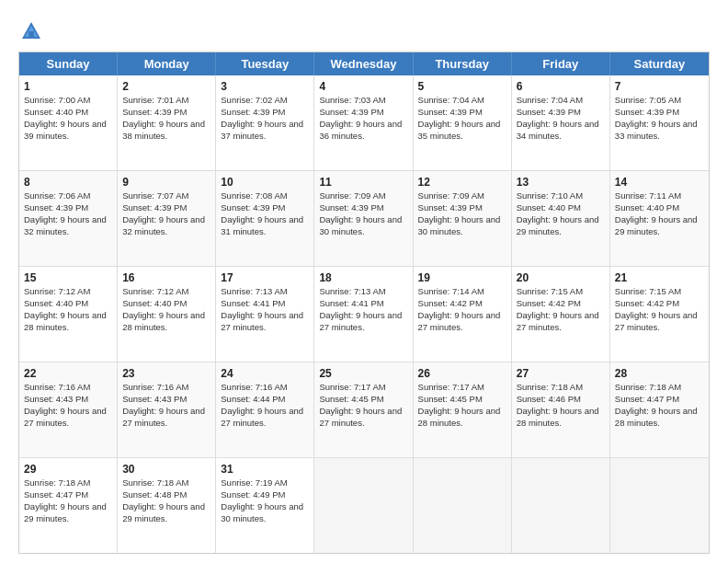  What do you see at coordinates (558, 130) in the screenshot?
I see `daylight-text: Daylight: 9 hours and 34 minutes.` at bounding box center [558, 130].